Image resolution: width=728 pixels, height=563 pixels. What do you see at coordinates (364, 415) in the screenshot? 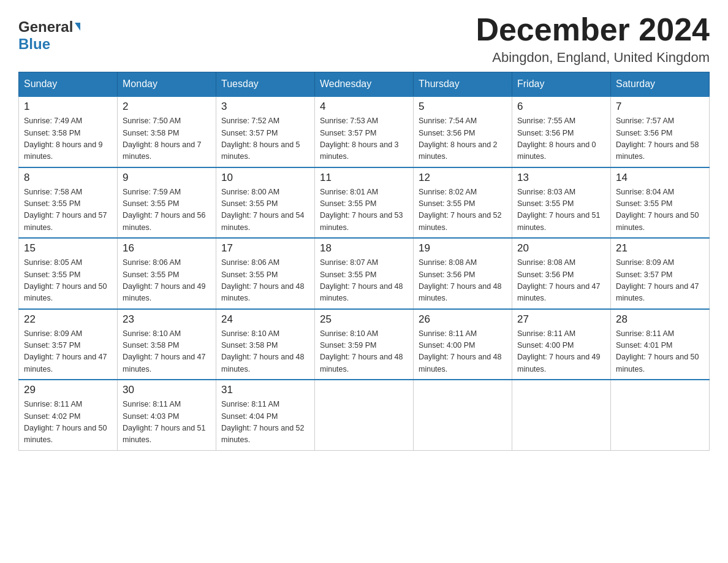
I see `week-row-5: 29 Sunrise: 8:11 AMSunset: 4:02 PMDaylig…` at bounding box center [364, 415].